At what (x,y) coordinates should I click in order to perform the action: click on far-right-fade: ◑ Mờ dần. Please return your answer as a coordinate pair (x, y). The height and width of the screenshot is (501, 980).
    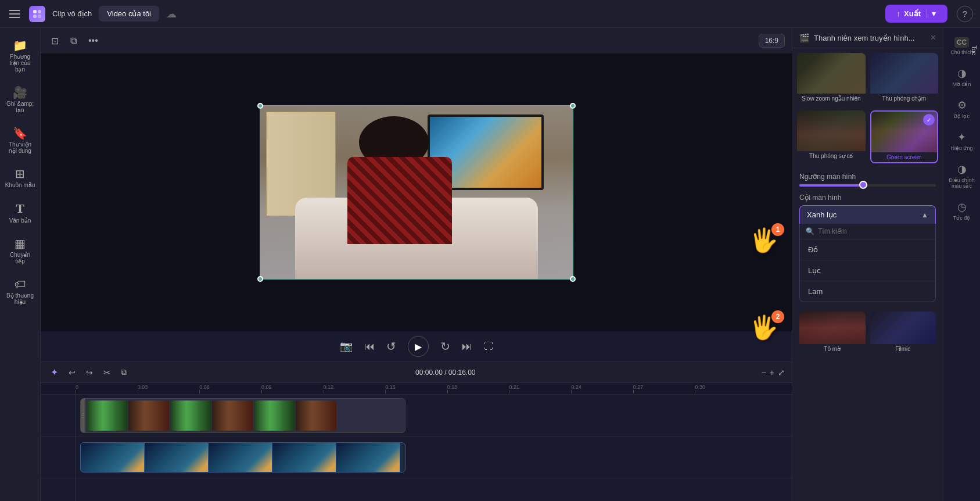
    Looking at the image, I should click on (962, 77).